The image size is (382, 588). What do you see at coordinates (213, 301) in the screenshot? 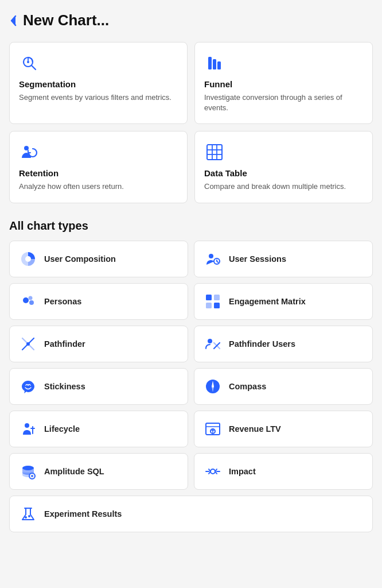
I see `engagement-matrix-icon` at bounding box center [213, 301].